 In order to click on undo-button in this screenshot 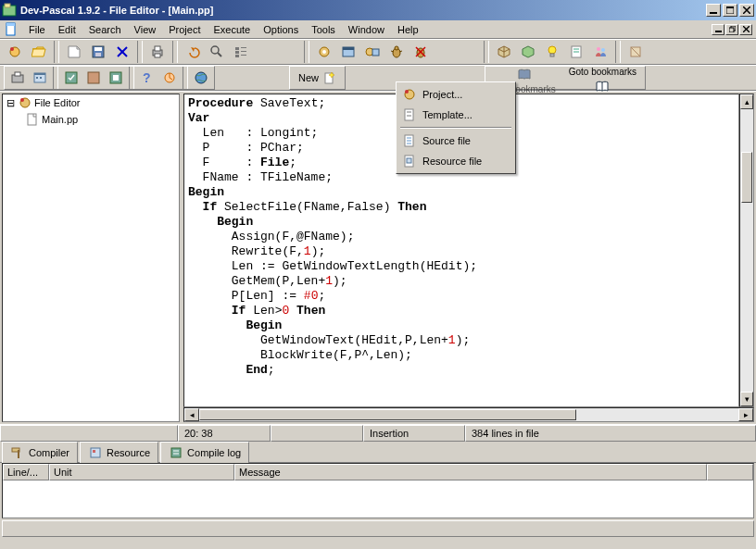, I will do `click(193, 52)`.